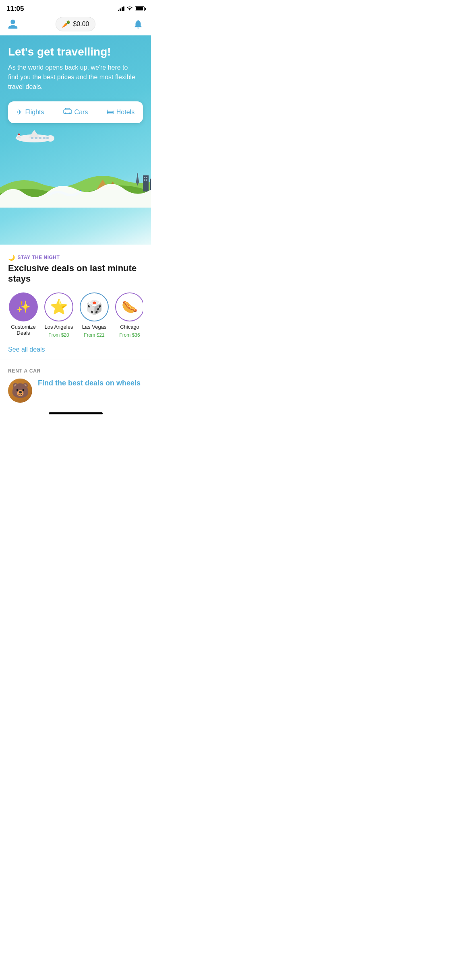  I want to click on moon-icon: 🌙, so click(12, 257).